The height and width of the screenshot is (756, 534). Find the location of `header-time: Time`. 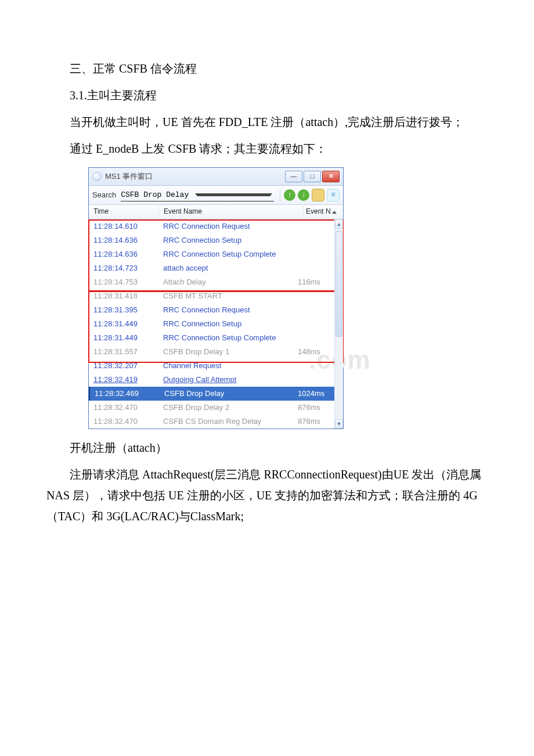

header-time: Time is located at coordinates (124, 212).